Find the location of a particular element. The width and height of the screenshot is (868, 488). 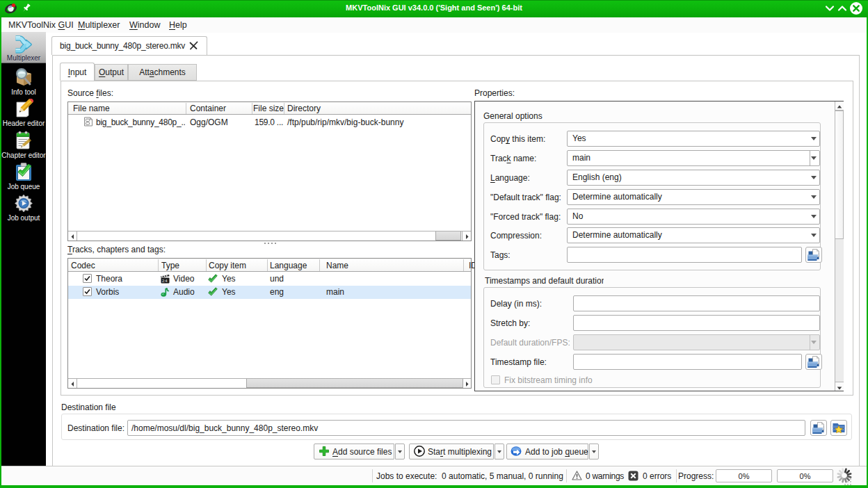

svg-text: 2:4 is located at coordinates (165, 281).